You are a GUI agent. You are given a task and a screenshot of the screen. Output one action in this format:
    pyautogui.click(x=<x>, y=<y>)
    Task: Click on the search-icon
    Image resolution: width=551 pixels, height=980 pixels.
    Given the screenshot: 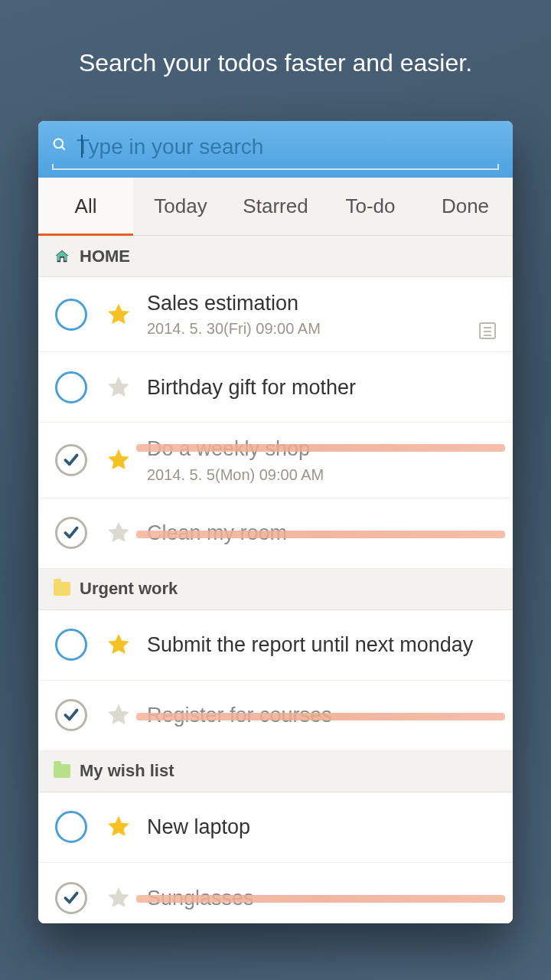 What is the action you would take?
    pyautogui.click(x=60, y=147)
    